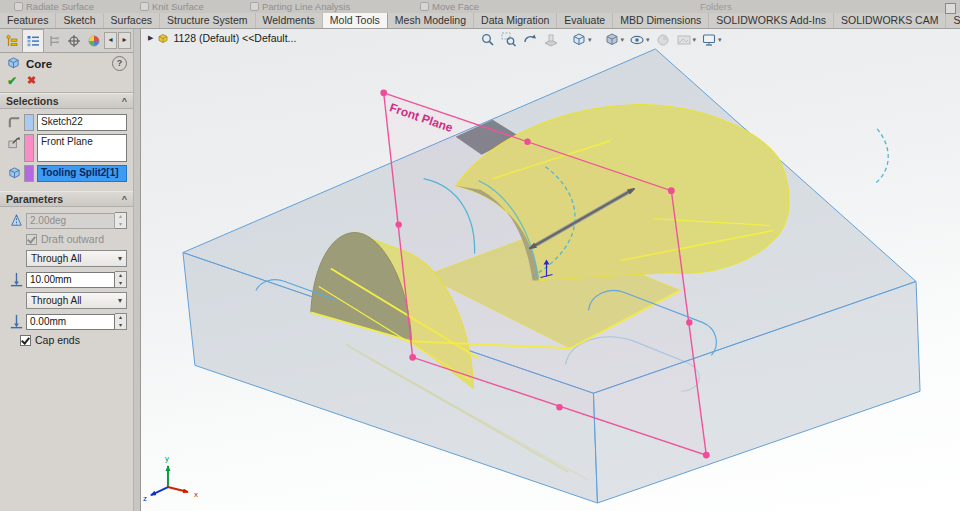 This screenshot has height=511, width=960. Describe the element at coordinates (72, 239) in the screenshot. I see `draft-outward-label: Draft outward` at that location.